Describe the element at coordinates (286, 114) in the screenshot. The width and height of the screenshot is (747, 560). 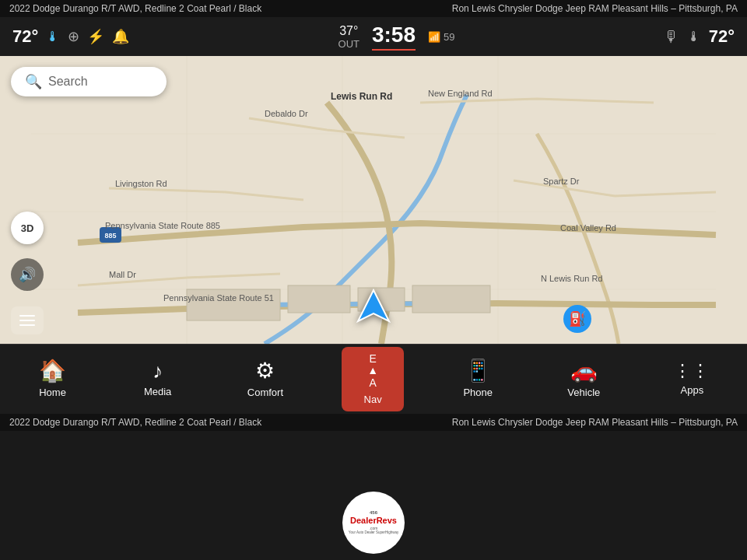
I see `svg-text: Debaldo Dr` at that location.